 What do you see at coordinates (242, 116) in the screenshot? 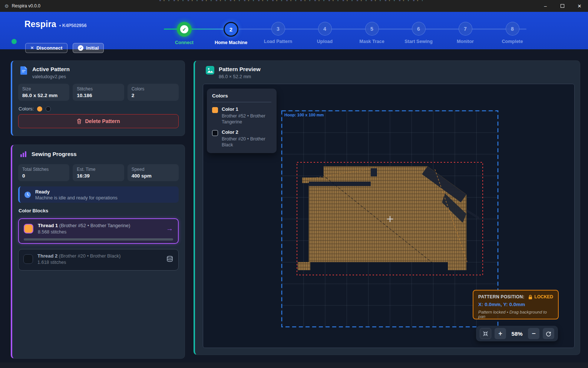
I see `legend-color-1: Color 1 Brother #52 • Brother Tangerine` at bounding box center [242, 116].